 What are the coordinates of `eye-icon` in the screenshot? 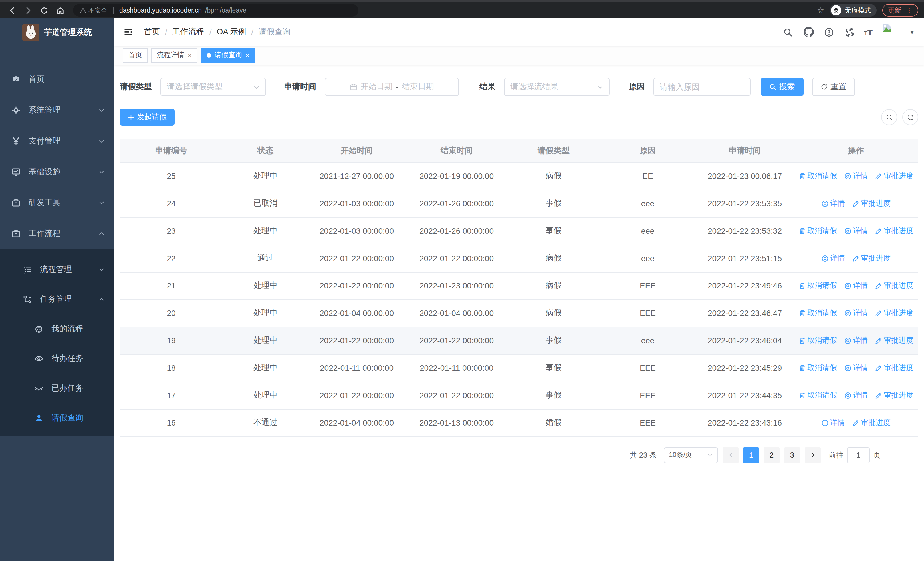 It's located at (39, 359).